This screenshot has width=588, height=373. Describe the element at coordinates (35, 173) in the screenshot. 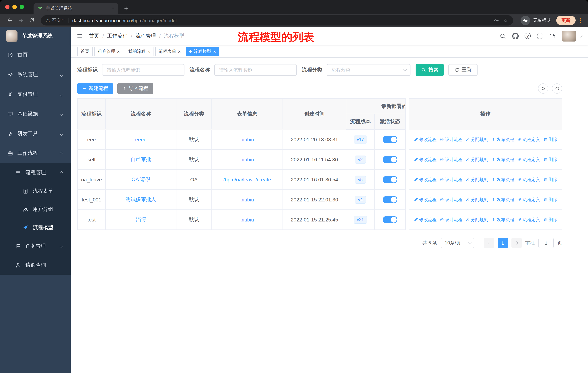

I see `sidebar-item-process-management: 流程管理` at that location.